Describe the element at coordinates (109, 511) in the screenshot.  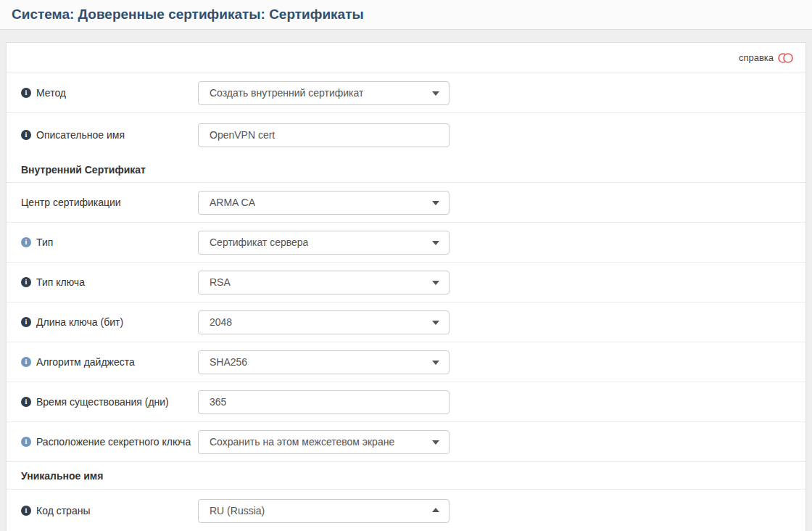
I see `label-cell: i Код страны` at that location.